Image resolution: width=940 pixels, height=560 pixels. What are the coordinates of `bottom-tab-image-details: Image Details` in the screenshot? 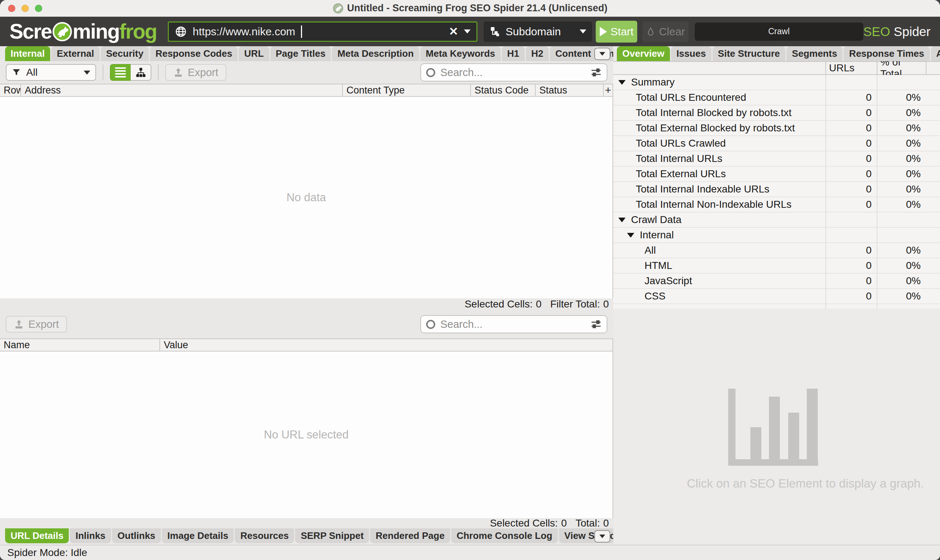 It's located at (198, 536).